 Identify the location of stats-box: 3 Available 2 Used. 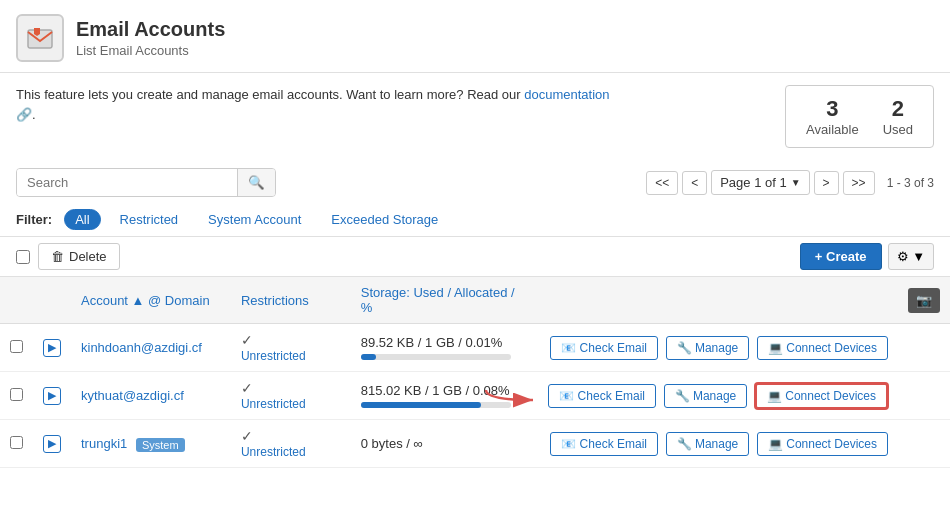
(860, 116).